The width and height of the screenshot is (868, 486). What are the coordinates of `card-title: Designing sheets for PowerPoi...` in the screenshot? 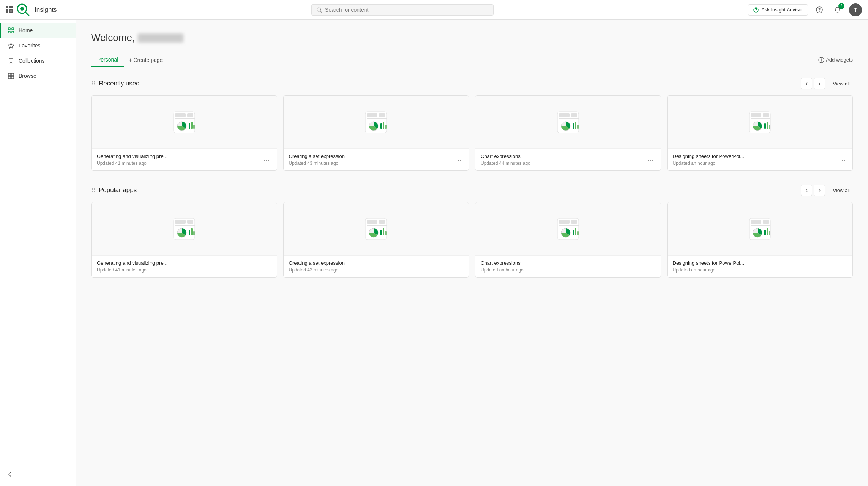 It's located at (709, 156).